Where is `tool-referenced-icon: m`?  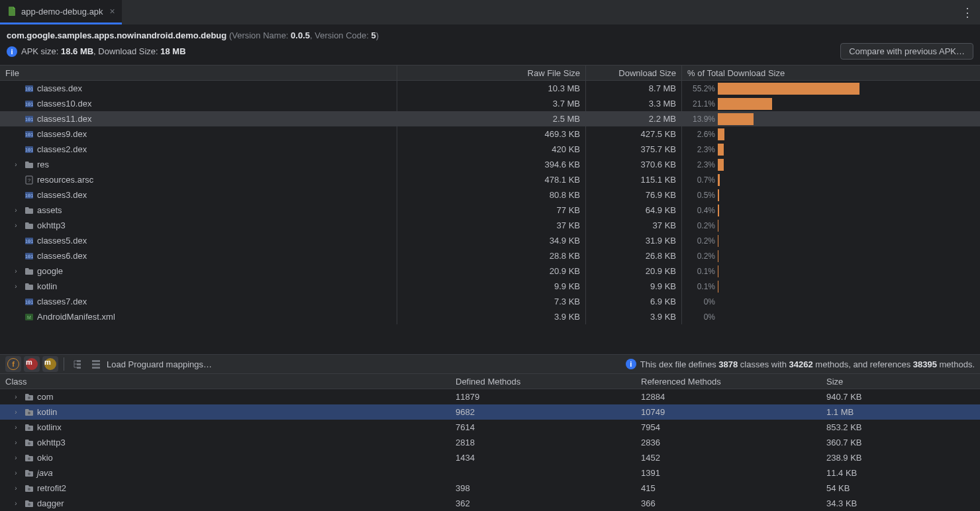
tool-referenced-icon: m is located at coordinates (50, 364).